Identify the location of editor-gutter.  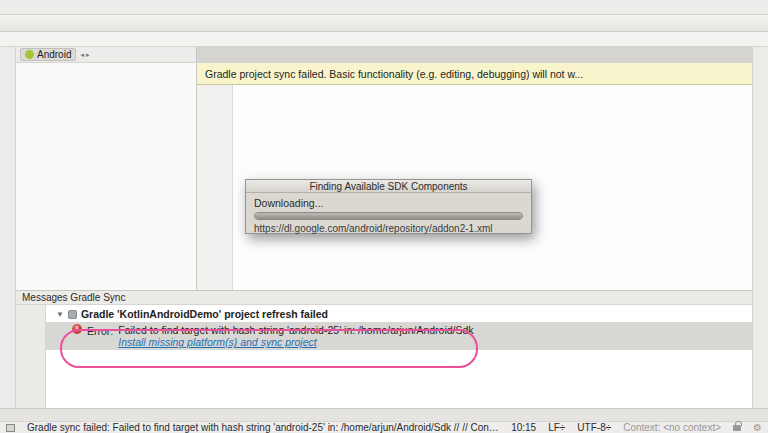
(215, 188).